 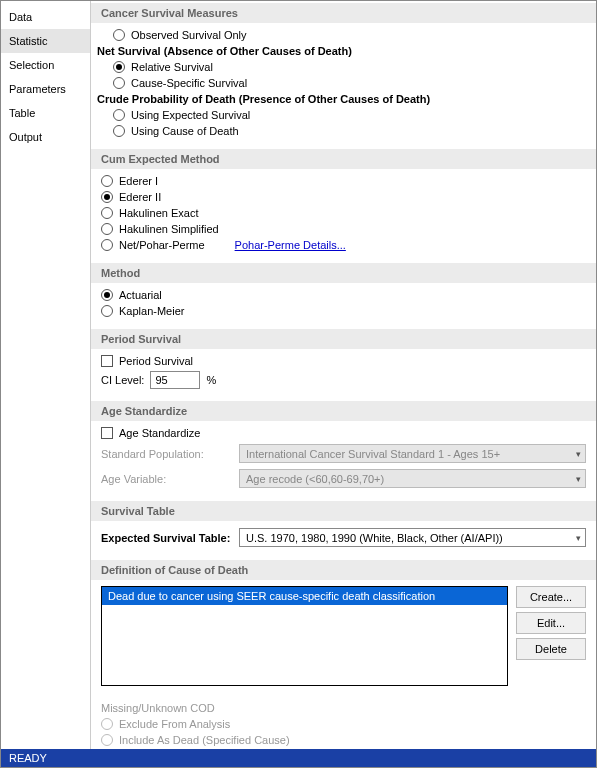 I want to click on section-period-survival: Period Survival, so click(x=344, y=339).